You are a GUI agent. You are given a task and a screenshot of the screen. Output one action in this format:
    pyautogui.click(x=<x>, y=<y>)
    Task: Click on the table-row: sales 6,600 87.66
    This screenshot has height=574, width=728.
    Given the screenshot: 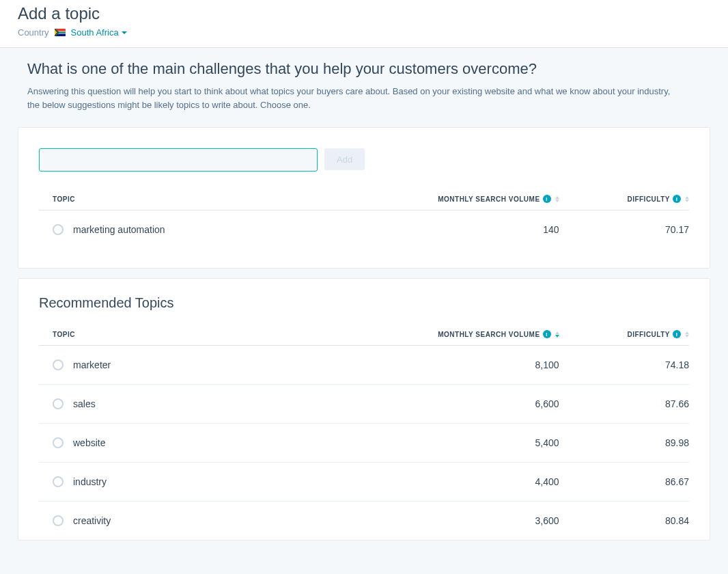 What is the action you would take?
    pyautogui.click(x=364, y=405)
    